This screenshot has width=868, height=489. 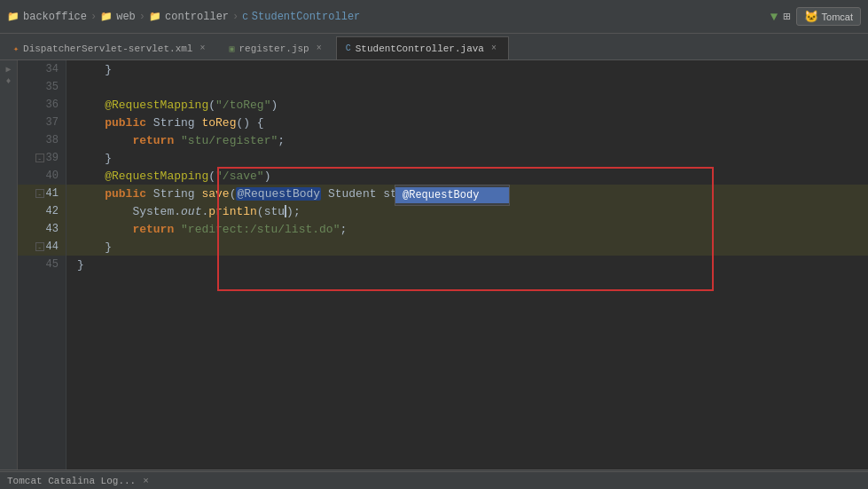 What do you see at coordinates (452, 195) in the screenshot?
I see `autocomplete-popup: @RequestBody` at bounding box center [452, 195].